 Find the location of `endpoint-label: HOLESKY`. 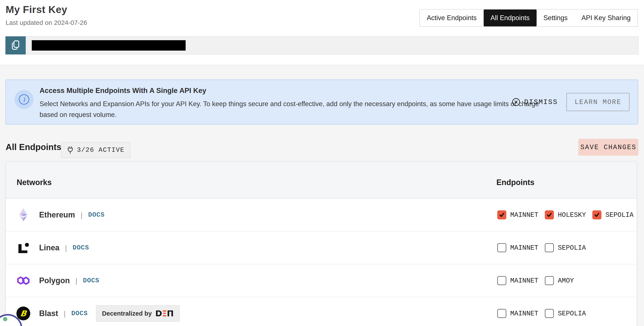

endpoint-label: HOLESKY is located at coordinates (572, 215).